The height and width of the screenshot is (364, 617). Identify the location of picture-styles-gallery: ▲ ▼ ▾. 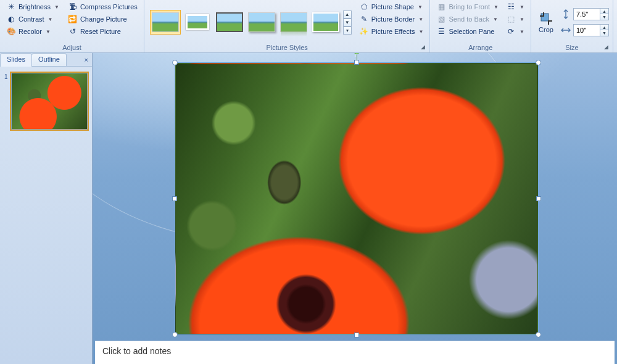
(251, 22).